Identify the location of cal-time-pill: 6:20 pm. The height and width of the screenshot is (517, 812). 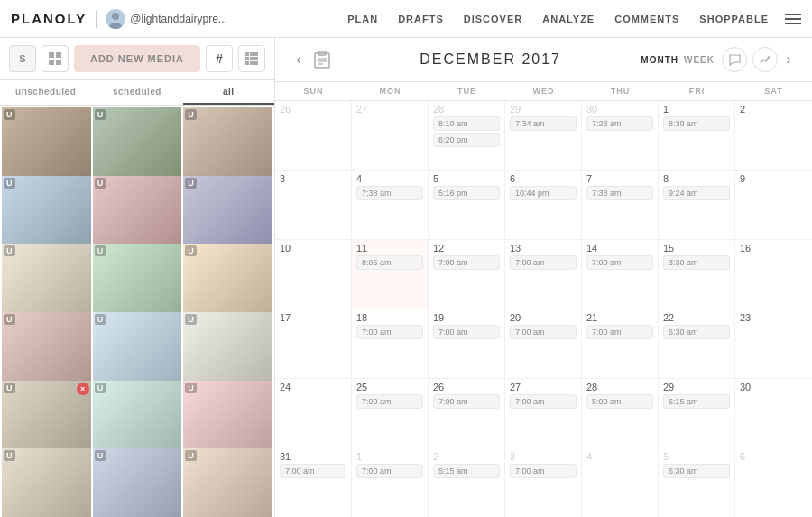
(466, 140).